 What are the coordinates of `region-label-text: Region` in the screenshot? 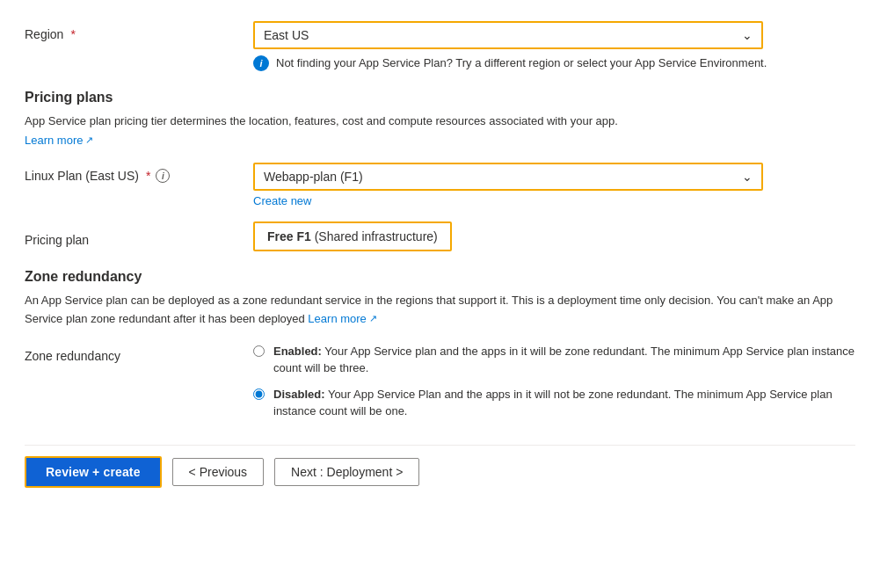 It's located at (44, 34).